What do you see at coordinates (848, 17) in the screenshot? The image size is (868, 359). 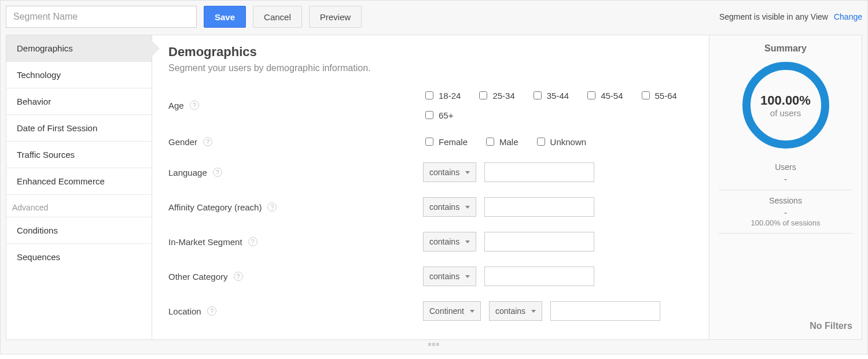 I see `change-visibility-link: Change` at bounding box center [848, 17].